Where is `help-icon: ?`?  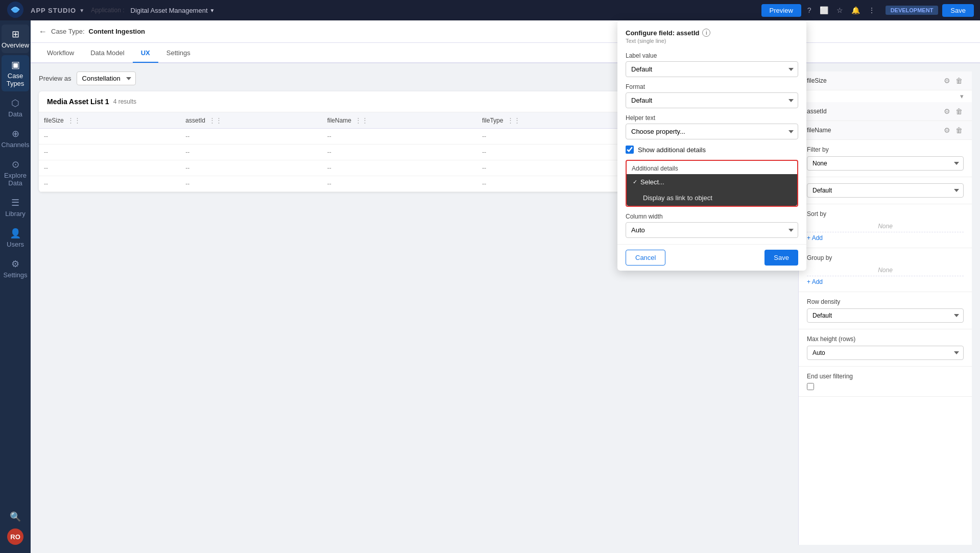
help-icon: ? is located at coordinates (809, 10).